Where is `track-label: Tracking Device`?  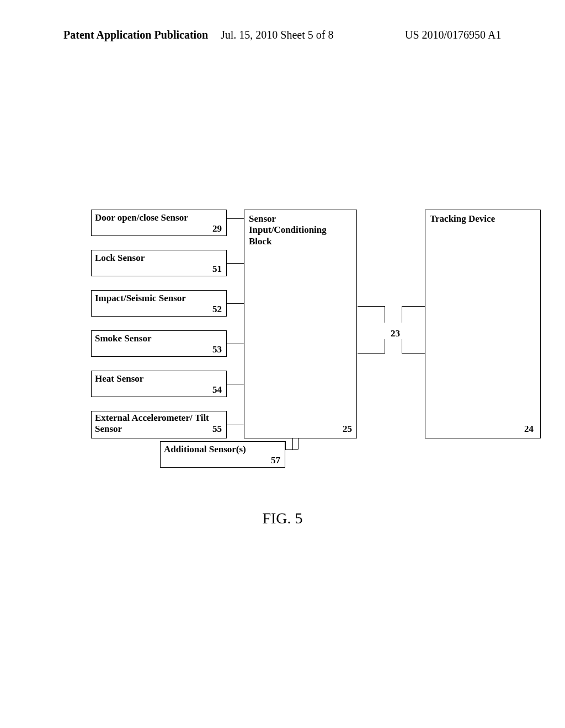
track-label: Tracking Device is located at coordinates (462, 218).